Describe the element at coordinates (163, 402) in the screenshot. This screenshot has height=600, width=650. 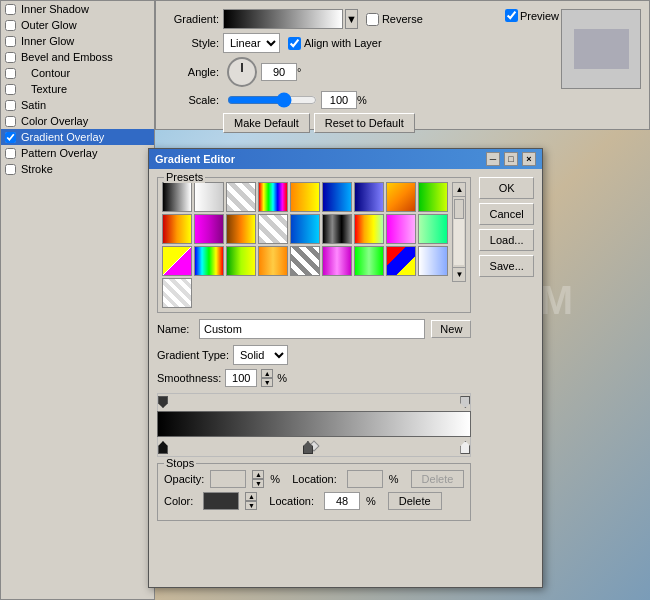
I see `opacity-stop-left` at that location.